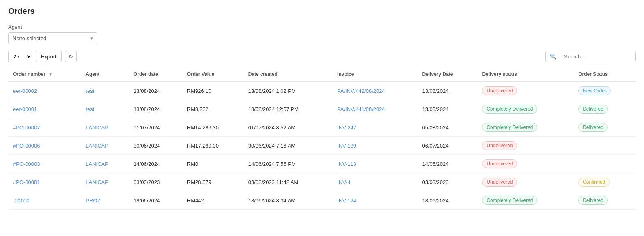 The width and height of the screenshot is (644, 236). Describe the element at coordinates (21, 200) in the screenshot. I see `order-number-link: -00000` at that location.